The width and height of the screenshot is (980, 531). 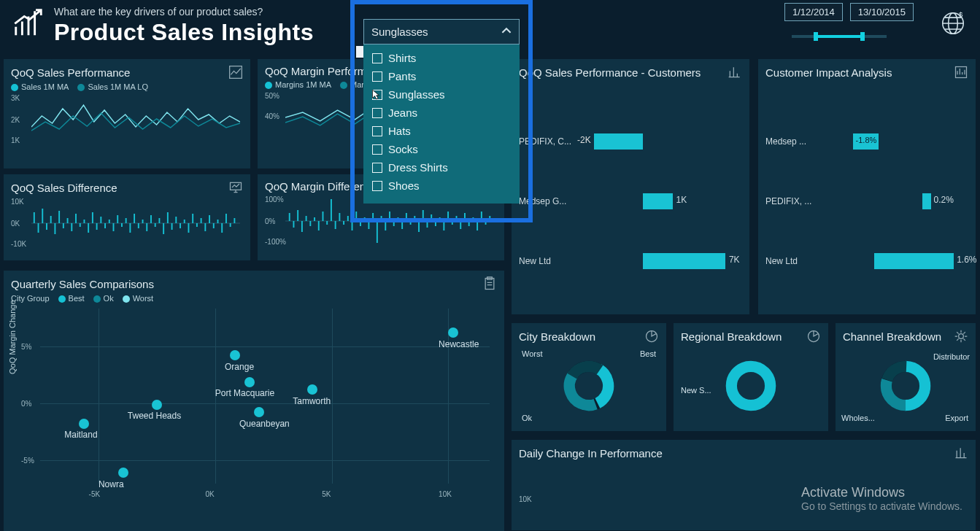 What do you see at coordinates (184, 12) in the screenshot?
I see `page-subtitle: What are the key drivers of our product …` at bounding box center [184, 12].